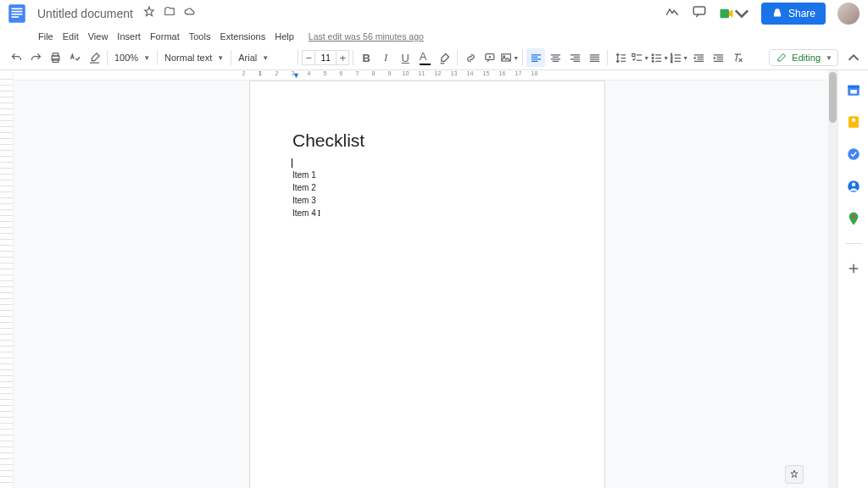 The image size is (868, 488). I want to click on list-item: Item 1, so click(427, 175).